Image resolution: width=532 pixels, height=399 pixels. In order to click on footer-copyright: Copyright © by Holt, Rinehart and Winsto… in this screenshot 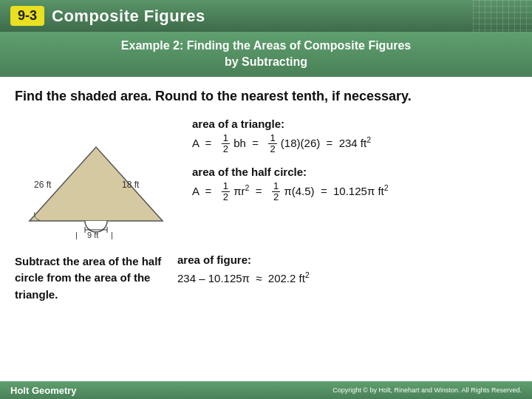, I will do `click(427, 390)`.